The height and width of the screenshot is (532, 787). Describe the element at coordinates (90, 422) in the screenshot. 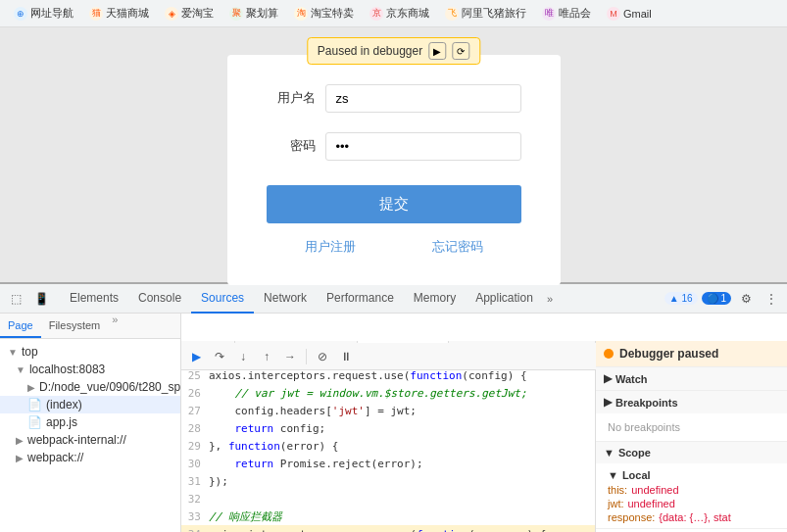

I see `tree-item-appjs: 📄 app.js` at that location.